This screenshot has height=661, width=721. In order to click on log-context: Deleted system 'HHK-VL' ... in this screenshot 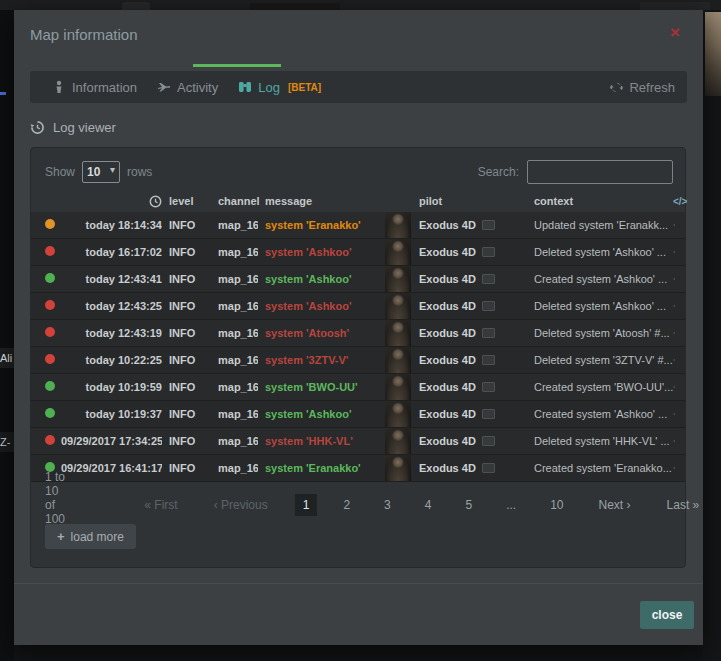, I will do `click(604, 441)`.